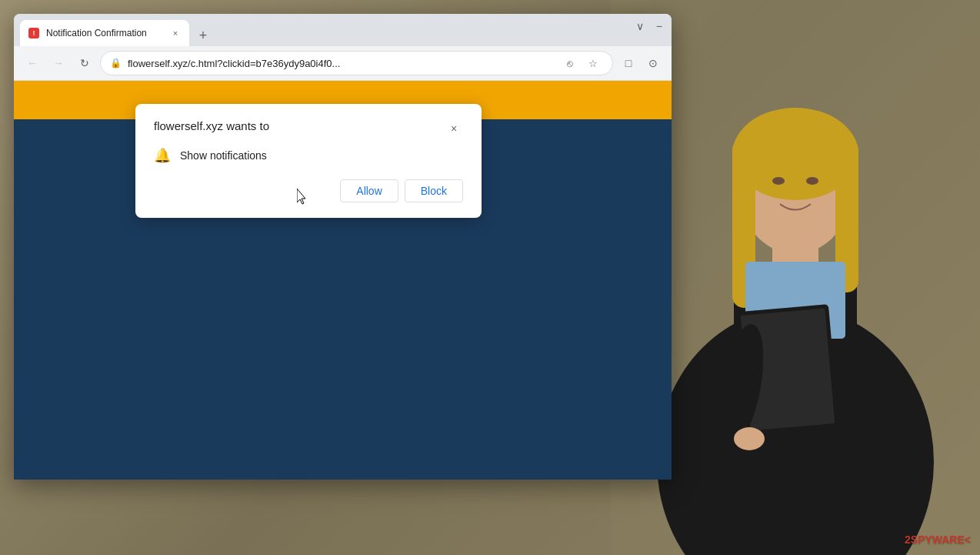 The height and width of the screenshot is (555, 980). Describe the element at coordinates (343, 63) in the screenshot. I see `browser-toolbar: ← → ↻ 🔒 flowerself.xyz/c.html?clickid=b7…` at that location.